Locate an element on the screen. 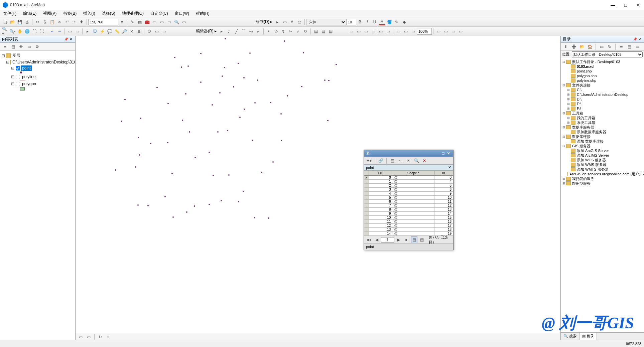 The height and width of the screenshot is (347, 644). editor-label: 编辑器(R) ▸ is located at coordinates (206, 31).